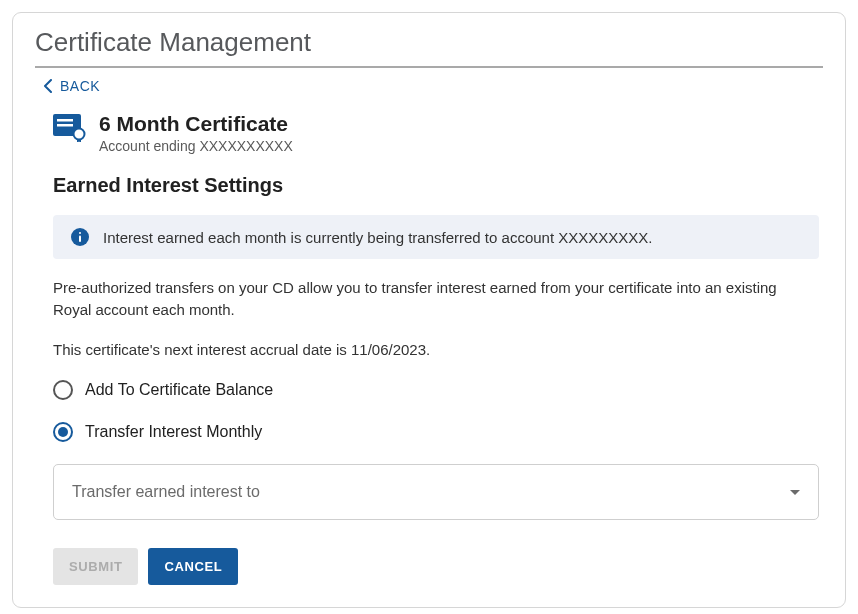 Image resolution: width=858 pixels, height=614 pixels. I want to click on description-paragraph-2: This certificate's next interest accrual…, so click(436, 350).